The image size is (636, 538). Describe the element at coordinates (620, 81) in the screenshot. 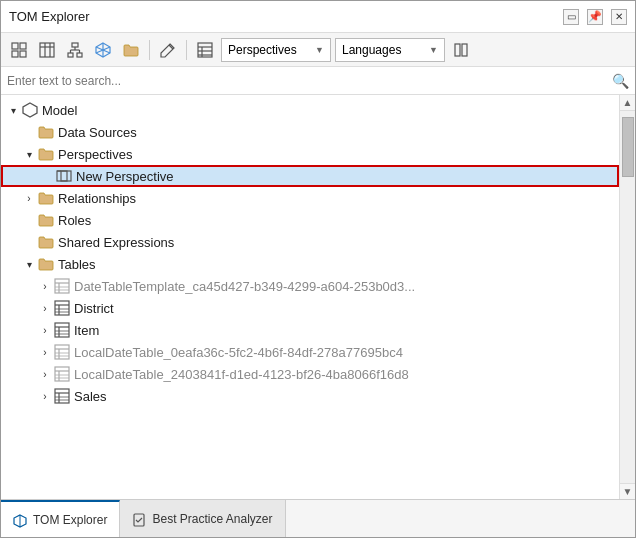

I see `search-icon: 🔍` at that location.